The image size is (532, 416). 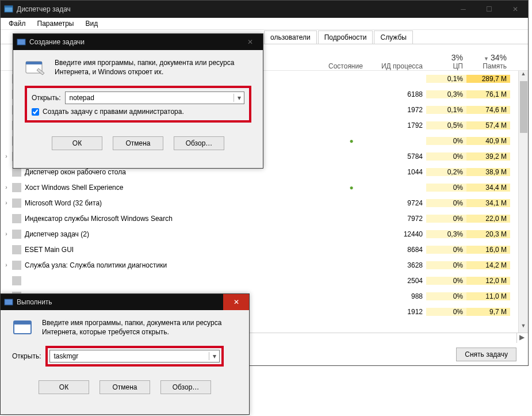 What do you see at coordinates (125, 387) in the screenshot?
I see `run-cancel-button: Отмена` at bounding box center [125, 387].